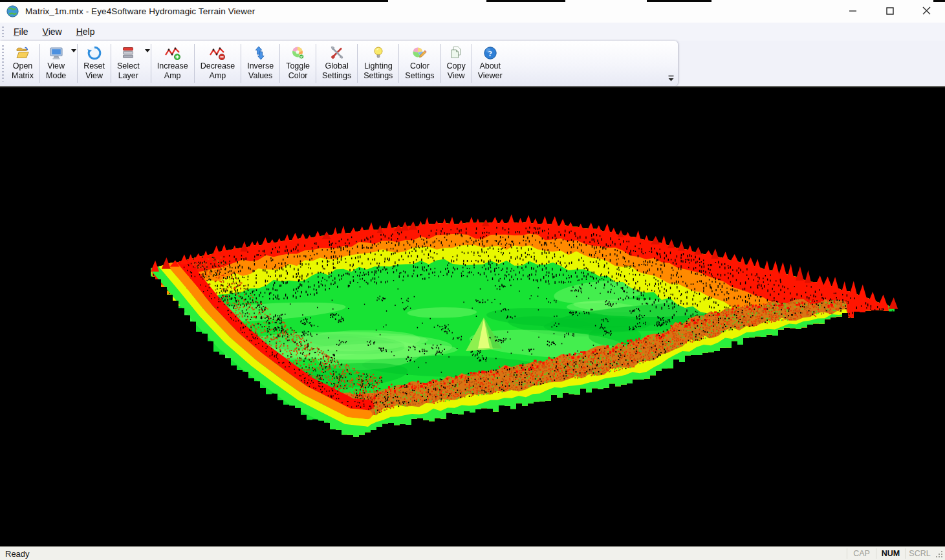 This screenshot has height=560, width=945. I want to click on about-viewer-button: ?AboutViewer, so click(490, 63).